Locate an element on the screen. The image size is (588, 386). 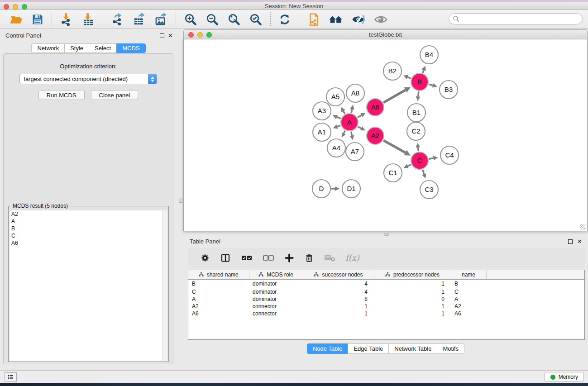
open-folder-icon is located at coordinates (16, 19).